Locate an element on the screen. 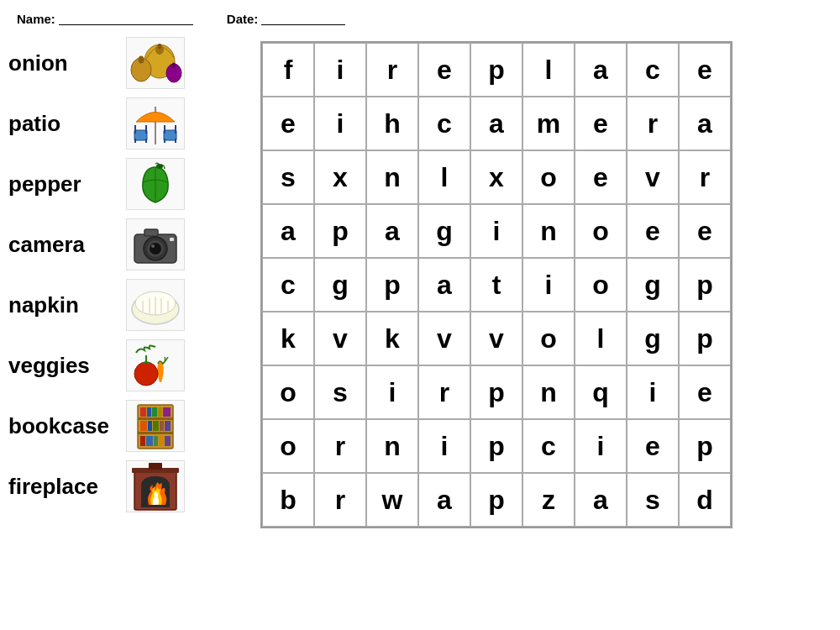 The image size is (840, 630). date-field: Date: is located at coordinates (286, 18).